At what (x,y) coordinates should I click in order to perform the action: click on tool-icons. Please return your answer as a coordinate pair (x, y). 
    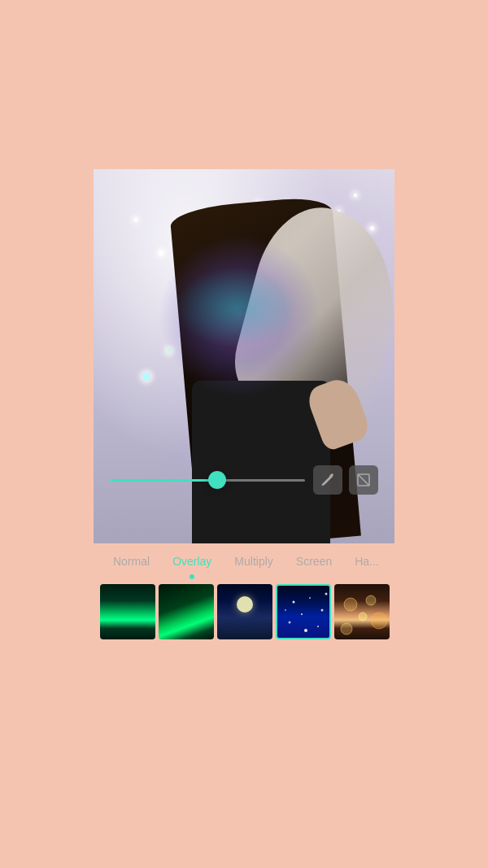
    Looking at the image, I should click on (346, 480).